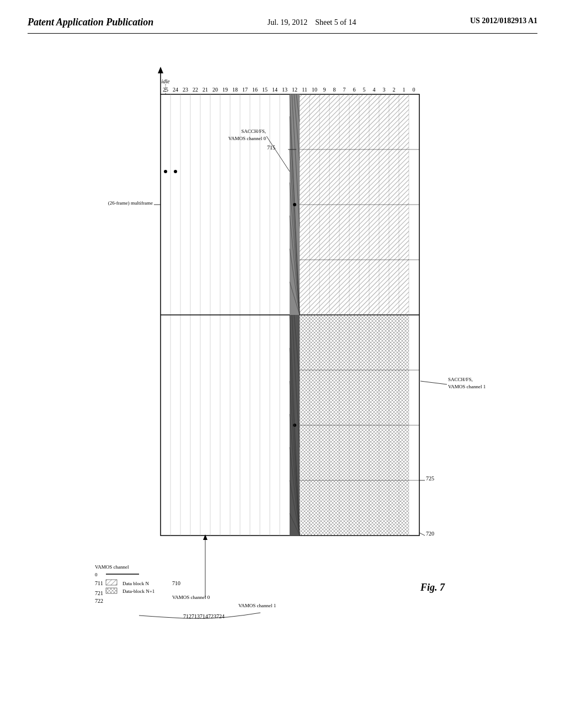 The height and width of the screenshot is (728, 565). I want to click on ch0-dot, so click(295, 205).